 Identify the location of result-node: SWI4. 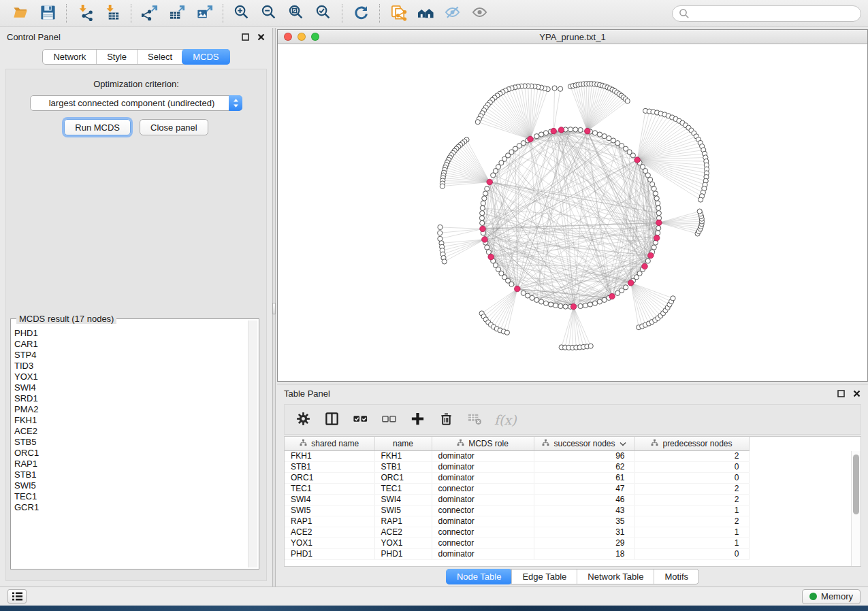
(130, 388).